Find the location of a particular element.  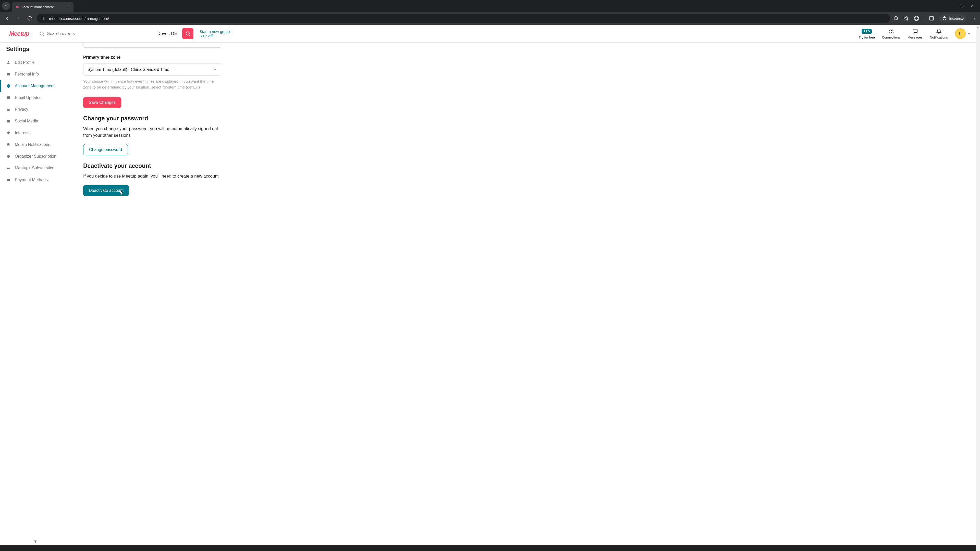

notifications-button: Notifications is located at coordinates (939, 33).